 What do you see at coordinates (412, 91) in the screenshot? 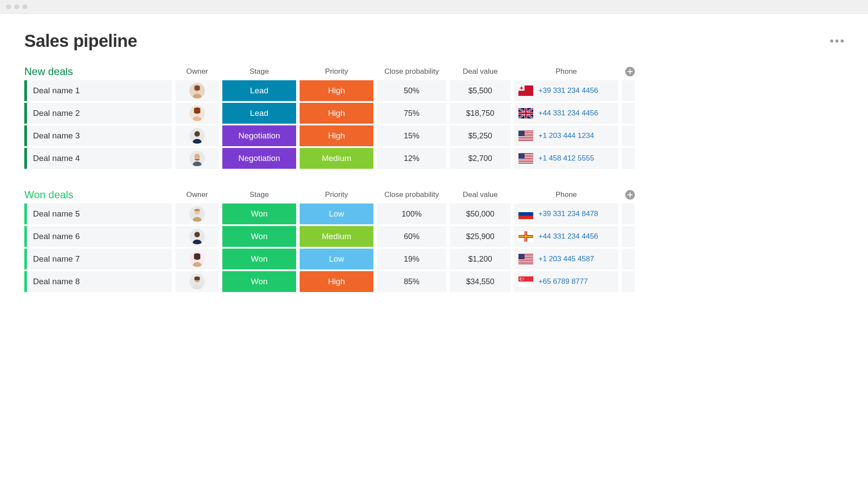
I see `close-probability-cell: 50%` at bounding box center [412, 91].